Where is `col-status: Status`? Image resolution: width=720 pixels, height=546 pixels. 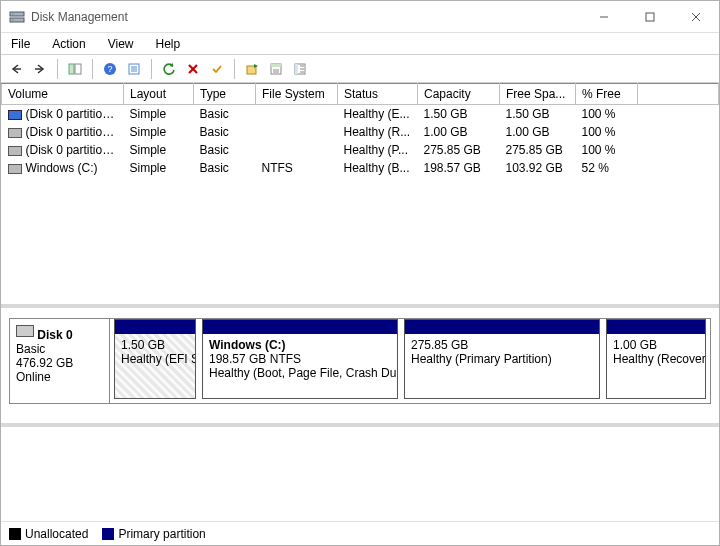
col-status: Status is located at coordinates (378, 94).